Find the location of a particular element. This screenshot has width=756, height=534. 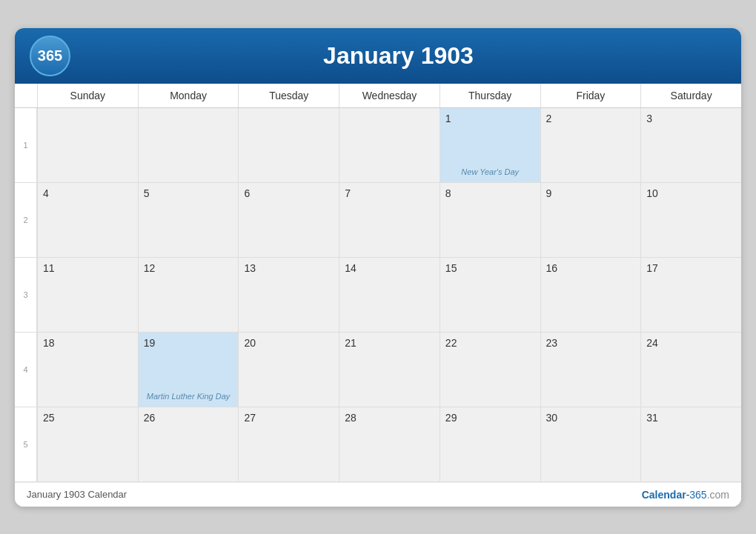

calendar-cell-w4-d0: 18 is located at coordinates (87, 370).